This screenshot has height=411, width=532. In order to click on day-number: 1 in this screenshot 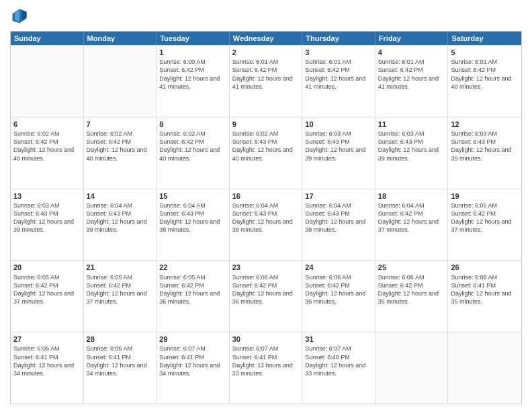, I will do `click(193, 52)`.